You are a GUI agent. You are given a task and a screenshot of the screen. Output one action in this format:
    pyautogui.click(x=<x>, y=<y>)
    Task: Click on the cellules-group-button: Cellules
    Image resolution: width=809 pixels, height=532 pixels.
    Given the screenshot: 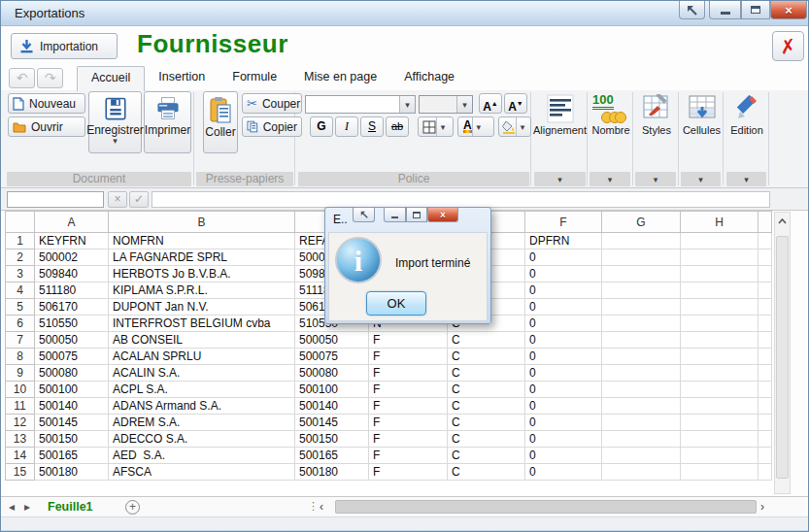 What is the action you would take?
    pyautogui.click(x=701, y=113)
    